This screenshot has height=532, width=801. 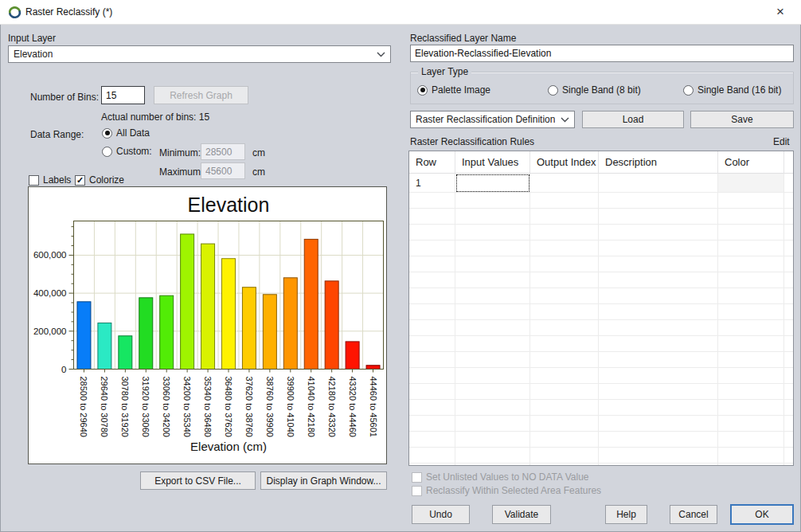 What do you see at coordinates (57, 135) in the screenshot?
I see `data-range-label: Data Range:` at bounding box center [57, 135].